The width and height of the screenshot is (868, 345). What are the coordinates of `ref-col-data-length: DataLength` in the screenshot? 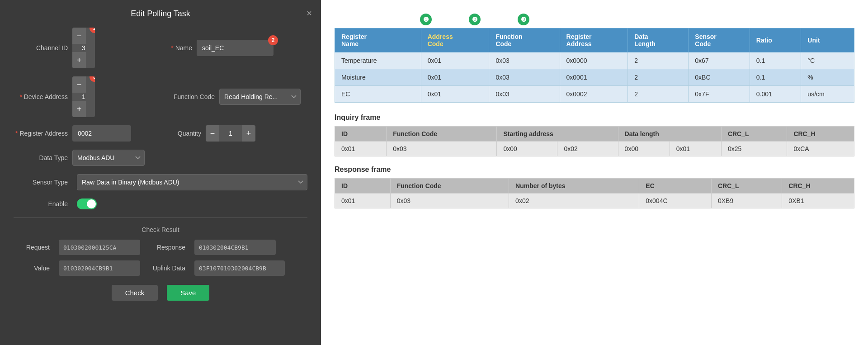 It's located at (658, 41).